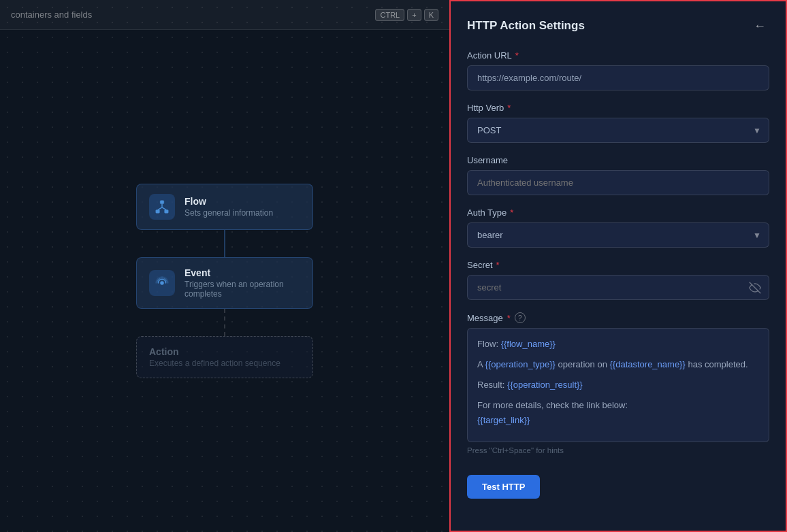 This screenshot has height=532, width=787. I want to click on auth-type-group: Auth Type * none basic bearer api-key ▼, so click(618, 227).